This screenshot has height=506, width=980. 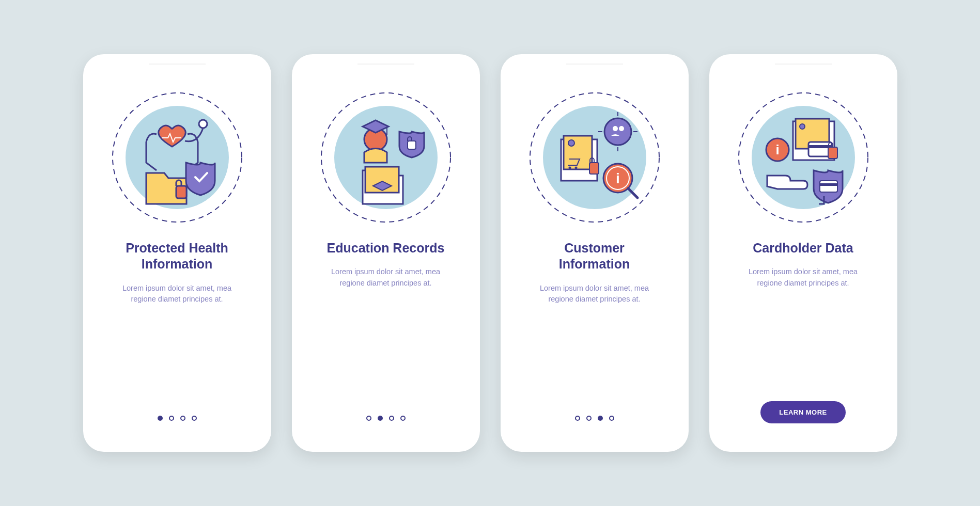 What do you see at coordinates (595, 256) in the screenshot?
I see `card-title: Customer Information` at bounding box center [595, 256].